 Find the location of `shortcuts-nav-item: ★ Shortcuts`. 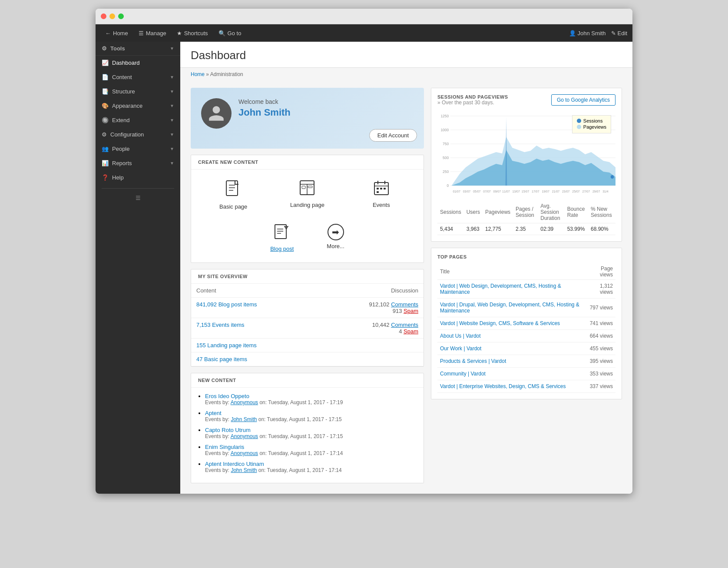

shortcuts-nav-item: ★ Shortcuts is located at coordinates (192, 33).